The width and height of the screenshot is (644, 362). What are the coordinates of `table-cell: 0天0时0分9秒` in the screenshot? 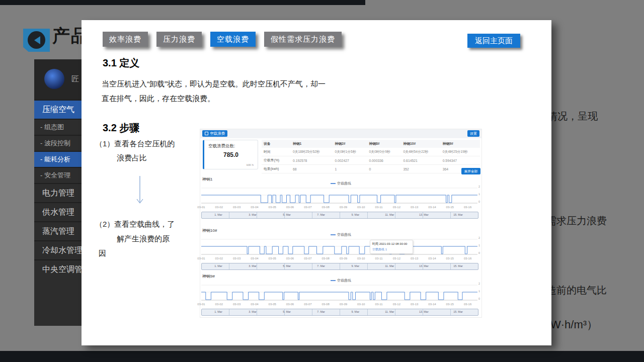 It's located at (384, 152).